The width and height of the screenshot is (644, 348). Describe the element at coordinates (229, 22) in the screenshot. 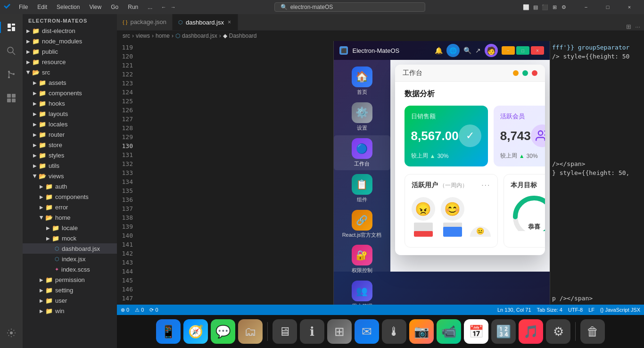

I see `tab-close-button: ×` at that location.